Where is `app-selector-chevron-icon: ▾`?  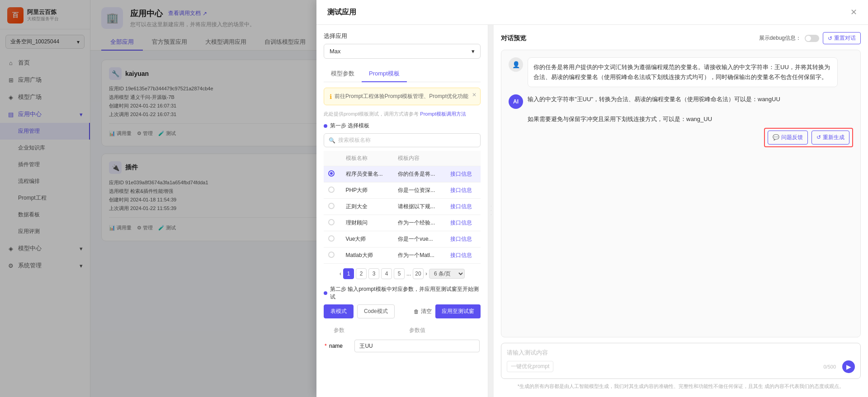 app-selector-chevron-icon: ▾ is located at coordinates (473, 51).